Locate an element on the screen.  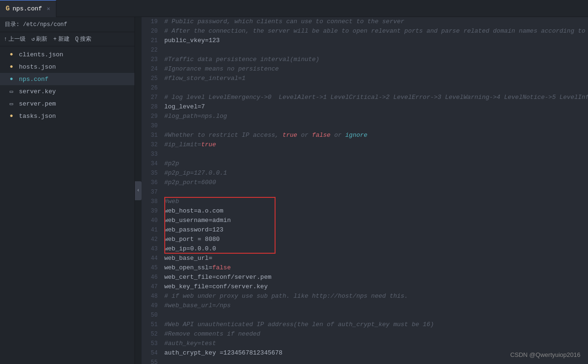
tab-close-button: ✕ is located at coordinates (48, 9).